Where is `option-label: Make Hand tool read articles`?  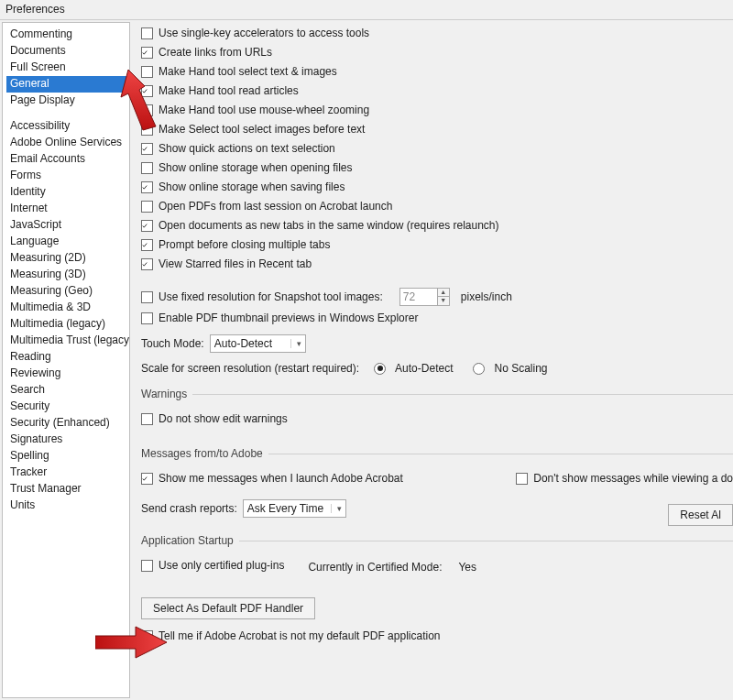
option-label: Make Hand tool read articles is located at coordinates (229, 91).